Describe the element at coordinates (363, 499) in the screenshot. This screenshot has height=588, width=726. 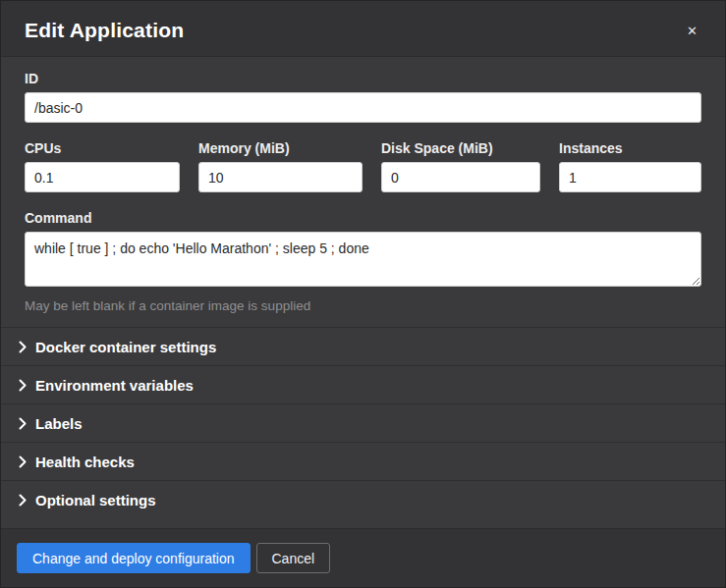
I see `section-optional-settings: Optional settings` at that location.